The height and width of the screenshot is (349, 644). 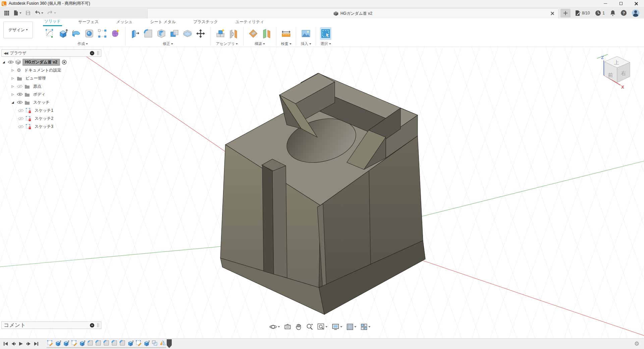 I want to click on timeline-feature-list, so click(x=106, y=344).